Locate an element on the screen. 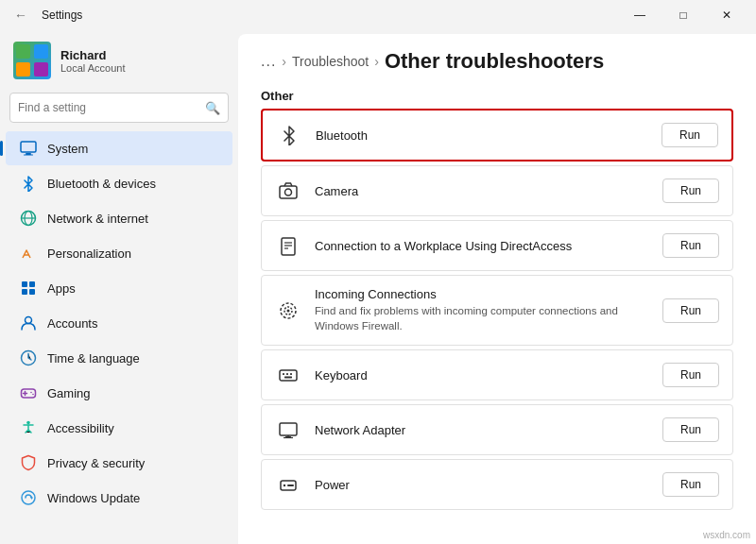  sidebar-item-bluetooth: Bluetooth & devices is located at coordinates (119, 183).